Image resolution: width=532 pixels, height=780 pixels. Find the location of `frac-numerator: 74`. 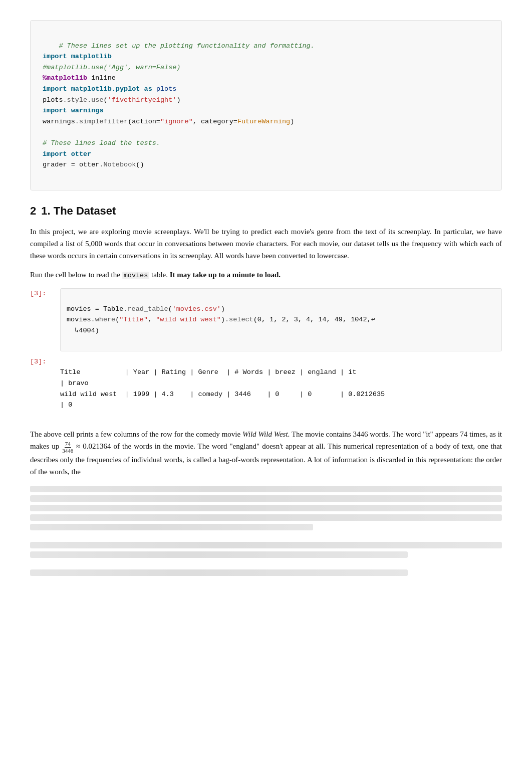

frac-numerator: 74 is located at coordinates (68, 444).